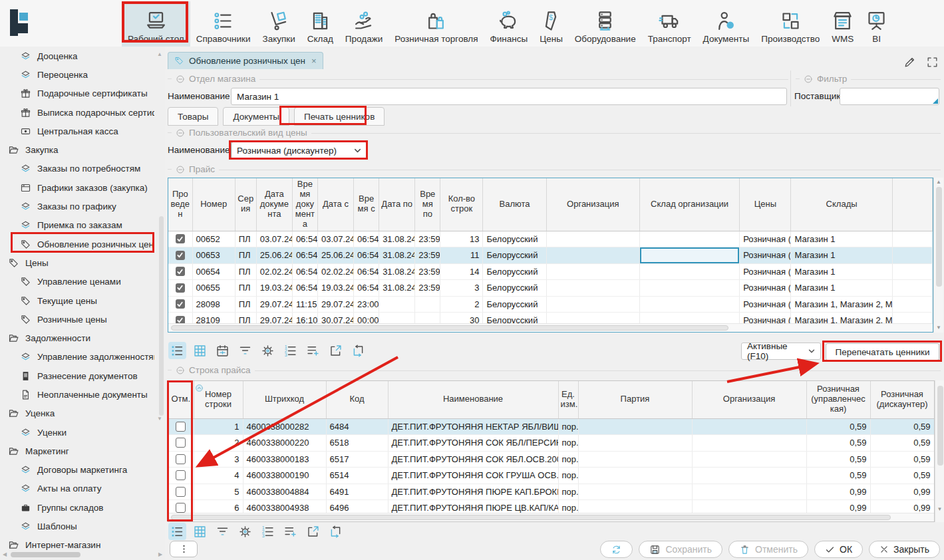 This screenshot has height=560, width=944. Describe the element at coordinates (509, 96) in the screenshot. I see `store-name-input` at that location.